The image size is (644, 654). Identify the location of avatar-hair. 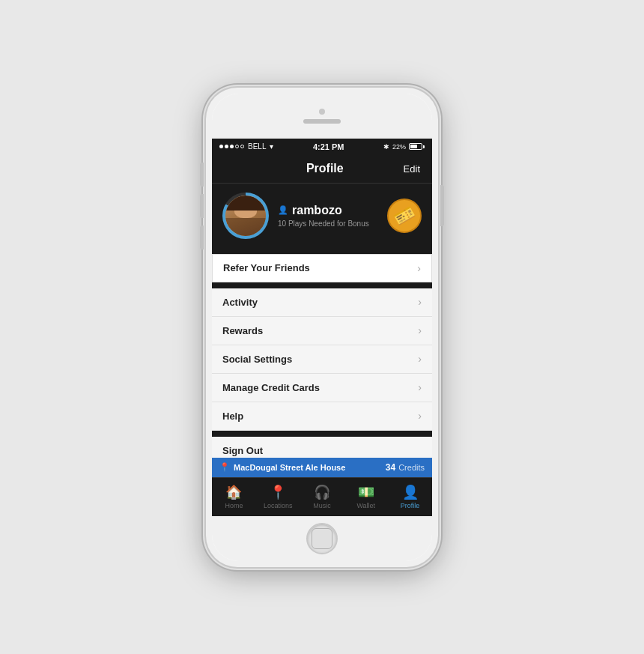
(246, 203).